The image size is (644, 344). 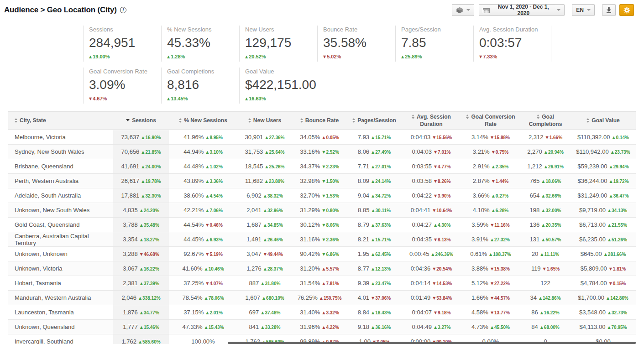 What do you see at coordinates (61, 152) in the screenshot?
I see `city-cell: Sydney, New South Wales` at bounding box center [61, 152].